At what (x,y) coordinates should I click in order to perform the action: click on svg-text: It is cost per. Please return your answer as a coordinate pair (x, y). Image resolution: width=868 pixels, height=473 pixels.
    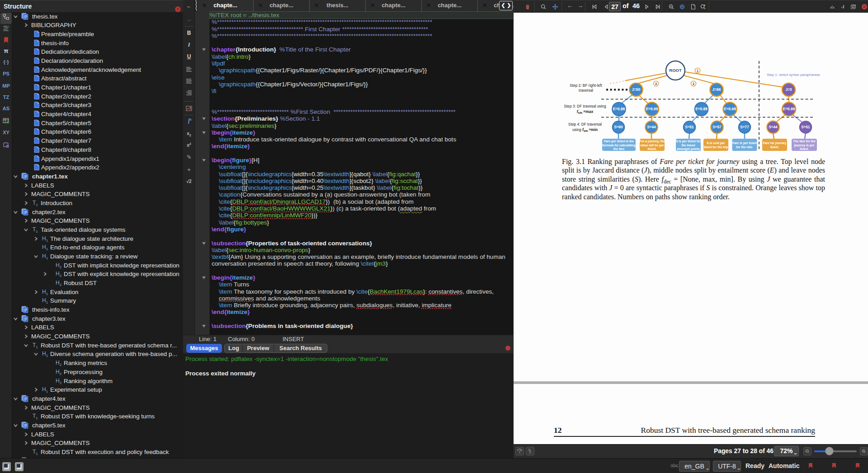
    Looking at the image, I should click on (716, 143).